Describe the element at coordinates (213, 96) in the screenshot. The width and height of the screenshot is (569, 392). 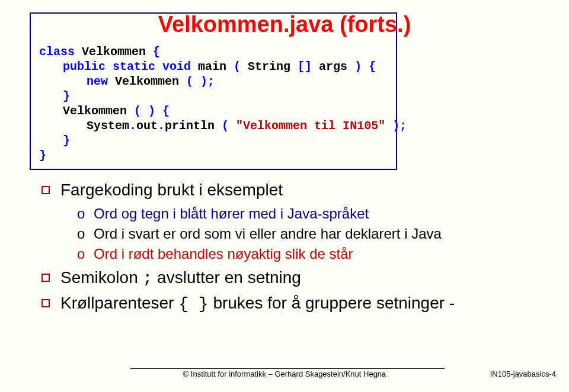
I see `code-line-4: }` at that location.